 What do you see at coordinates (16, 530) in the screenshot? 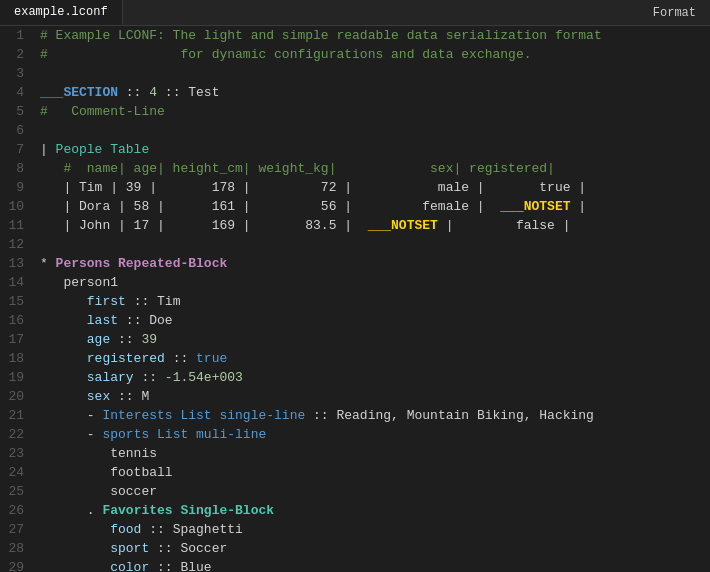
I see `line-number: 27` at bounding box center [16, 530].